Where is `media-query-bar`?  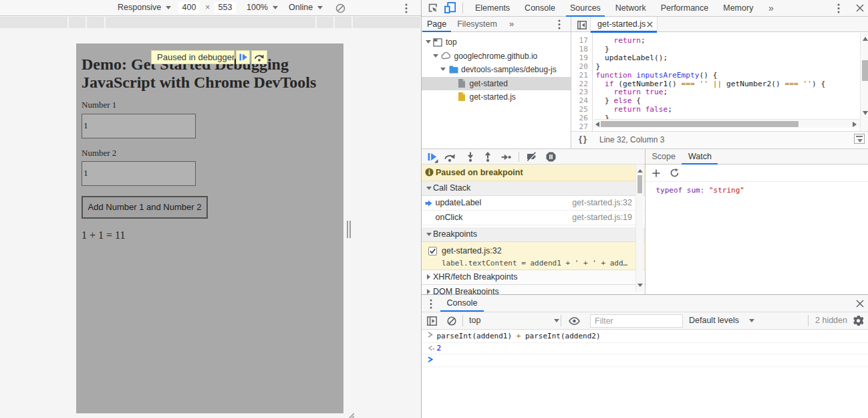
media-query-bar is located at coordinates (210, 23).